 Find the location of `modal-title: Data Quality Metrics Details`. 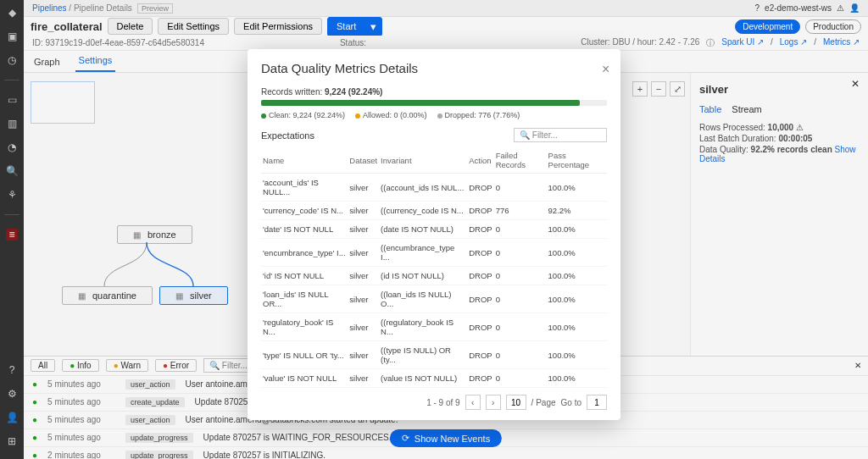

modal-title: Data Quality Metrics Details is located at coordinates (434, 68).